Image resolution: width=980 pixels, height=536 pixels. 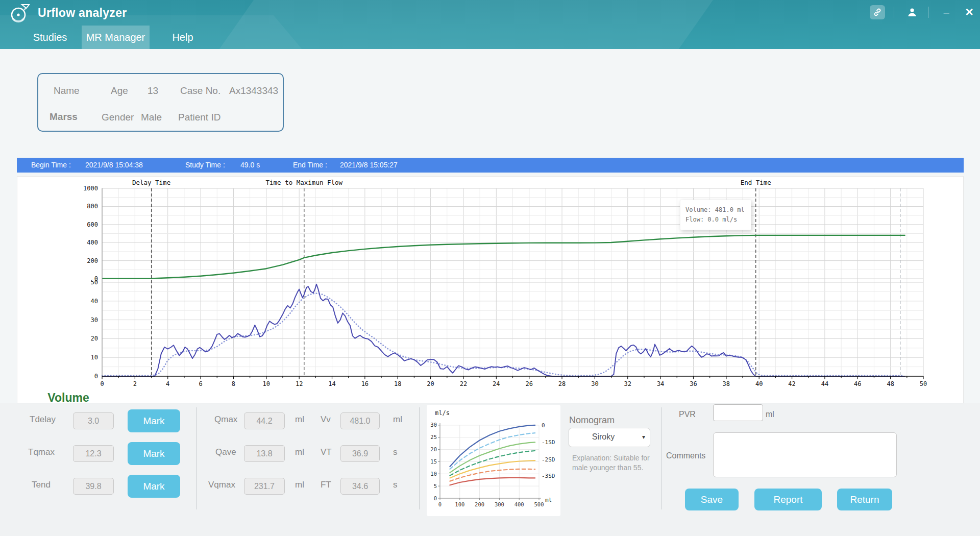 I want to click on app-title: Urflow analyzer, so click(x=83, y=13).